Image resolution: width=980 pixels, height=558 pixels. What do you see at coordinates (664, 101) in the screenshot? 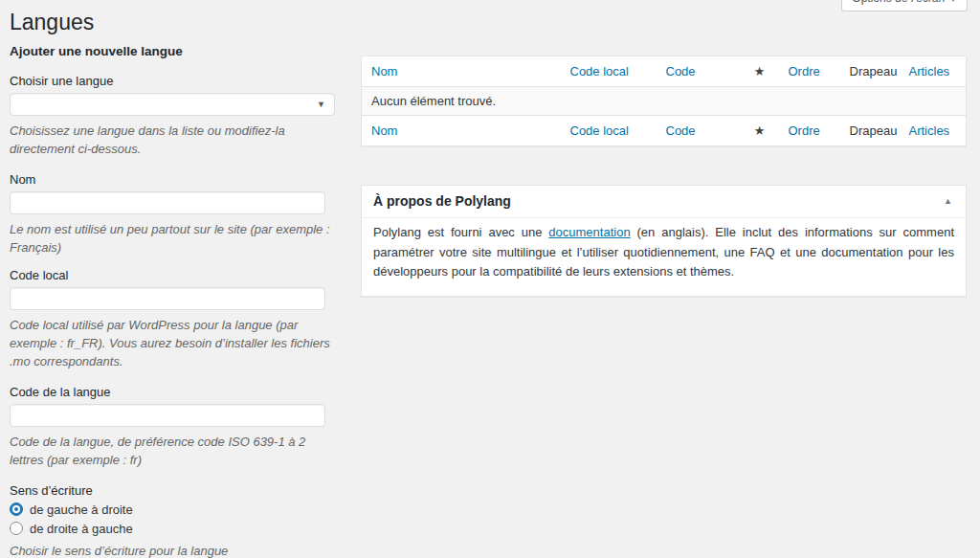
I see `languages-table: Nom Code local Code ★ Ordre Drapeau Arti…` at bounding box center [664, 101].